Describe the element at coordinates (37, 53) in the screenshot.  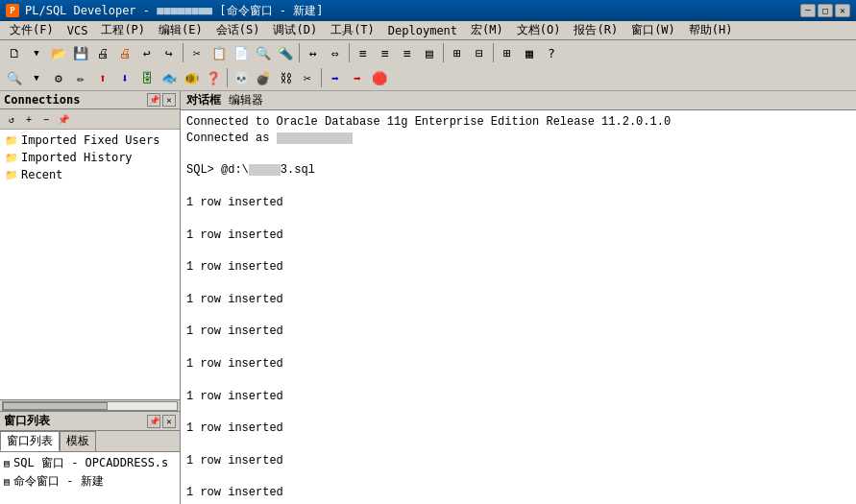
I see `tb-dropdown1: ▼` at that location.